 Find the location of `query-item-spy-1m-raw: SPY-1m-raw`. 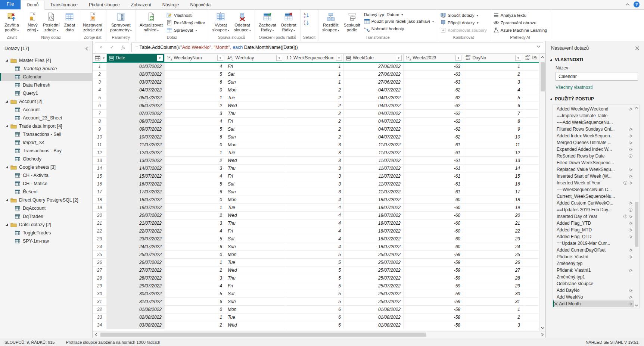

query-item-spy-1m-raw: SPY-1m-raw is located at coordinates (46, 241).